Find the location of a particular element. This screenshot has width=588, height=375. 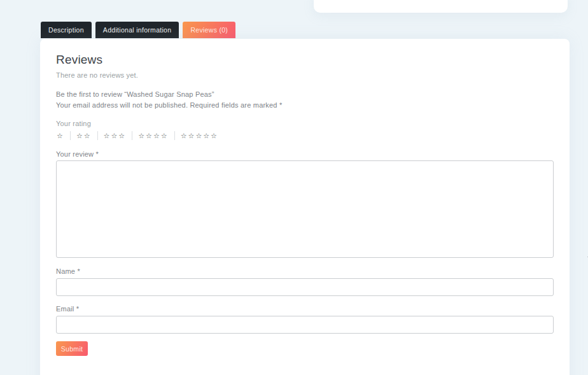

tab-description: Description is located at coordinates (66, 30).